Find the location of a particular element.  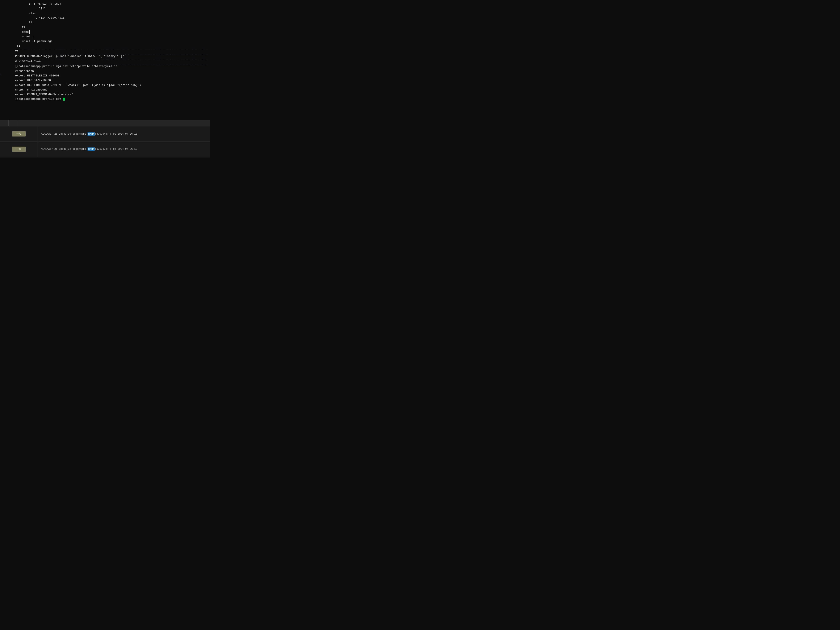

terminal-line: unset -f pathmunge is located at coordinates (111, 41).